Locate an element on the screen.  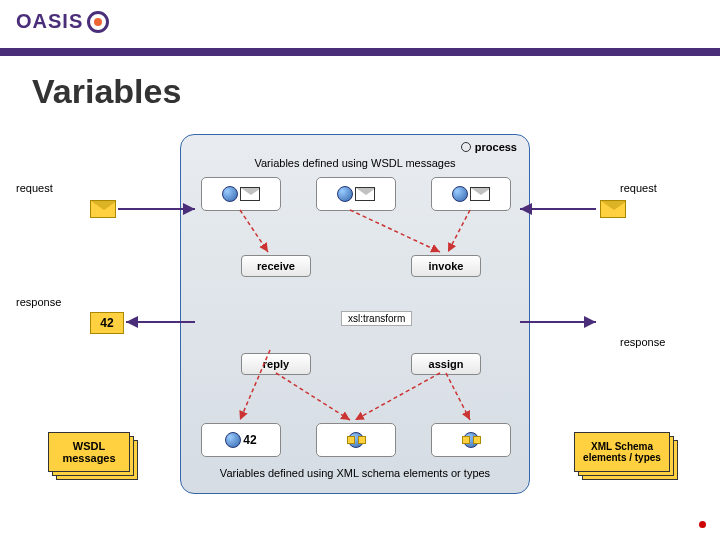
page-title: Variables is located at coordinates (106, 92).